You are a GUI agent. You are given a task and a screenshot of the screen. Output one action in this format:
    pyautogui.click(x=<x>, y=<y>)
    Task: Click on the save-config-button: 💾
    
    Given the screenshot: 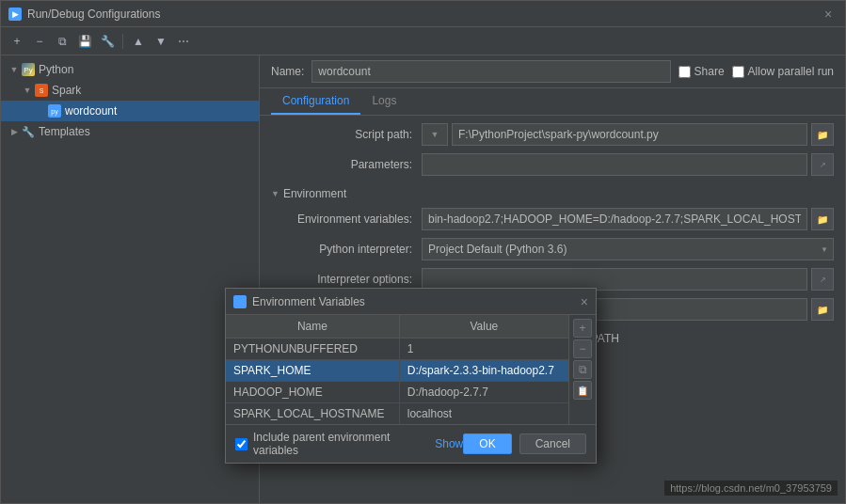 What is the action you would take?
    pyautogui.click(x=85, y=41)
    